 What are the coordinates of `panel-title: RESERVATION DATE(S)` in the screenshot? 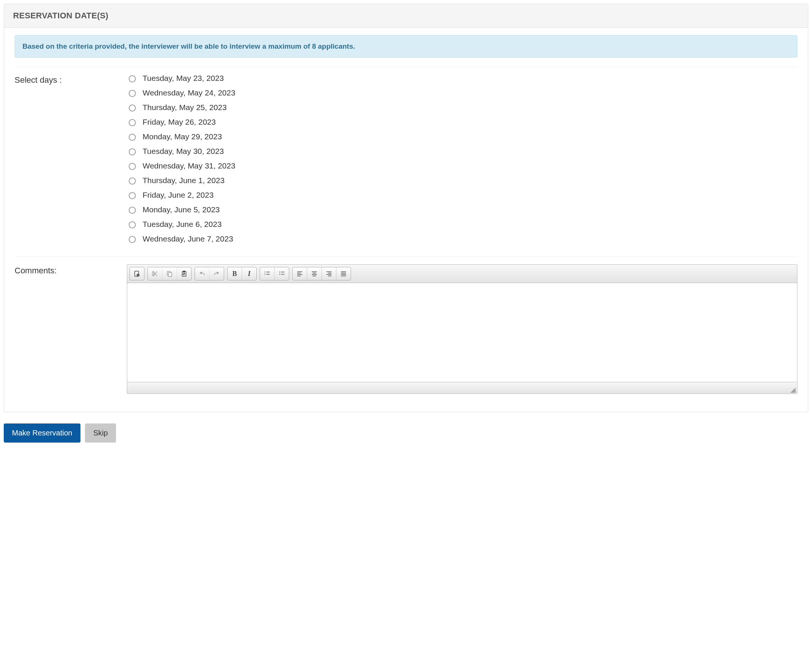 It's located at (61, 16).